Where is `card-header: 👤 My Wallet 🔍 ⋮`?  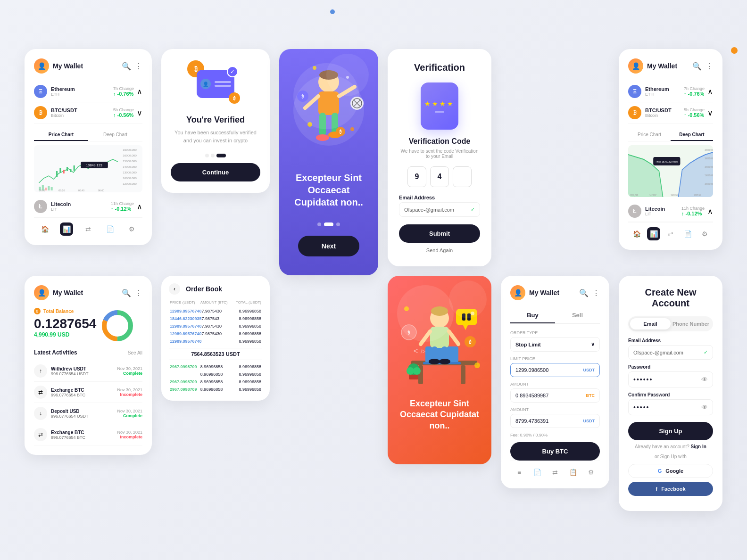
card-header: 👤 My Wallet 🔍 ⋮ is located at coordinates (555, 293).